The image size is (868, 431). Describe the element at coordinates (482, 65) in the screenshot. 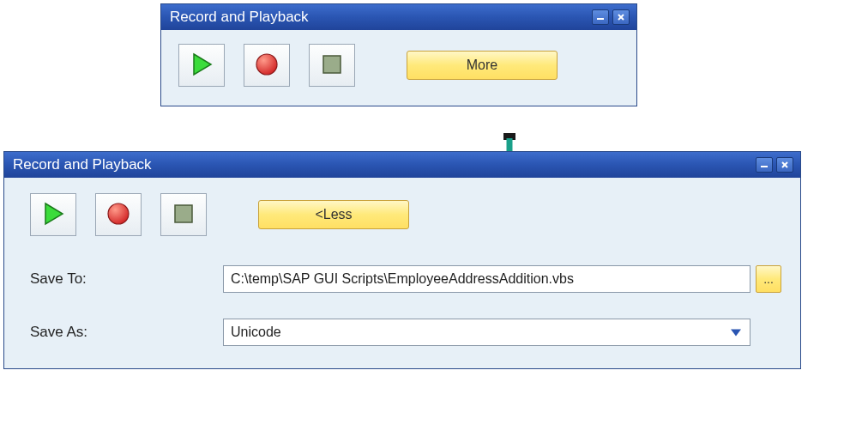

I see `more-button: More` at that location.